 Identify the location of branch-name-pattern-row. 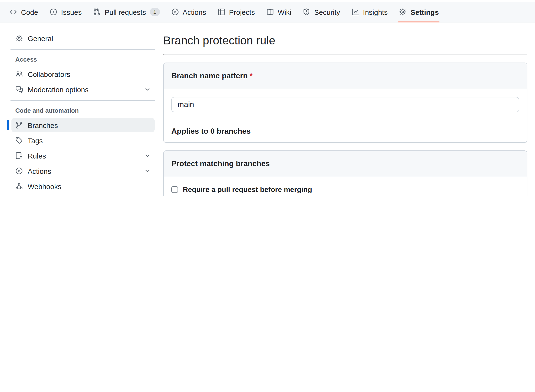
(345, 105).